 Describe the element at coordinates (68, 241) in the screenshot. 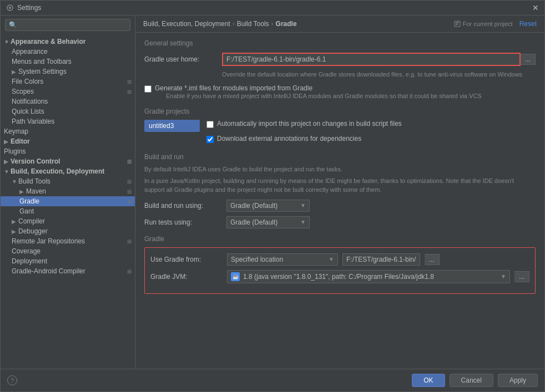

I see `sidebar-item-remote-jar-repos: Remote Jar Repositories ⊞` at that location.